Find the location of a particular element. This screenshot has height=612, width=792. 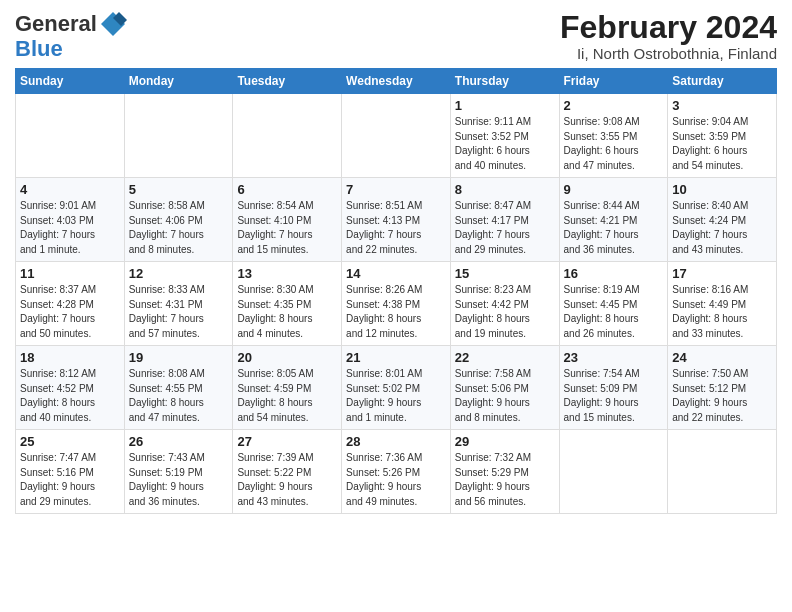

calendar-cell: 2Sunrise: 9:08 AM Sunset: 3:55 PM Daylig… is located at coordinates (614, 136).